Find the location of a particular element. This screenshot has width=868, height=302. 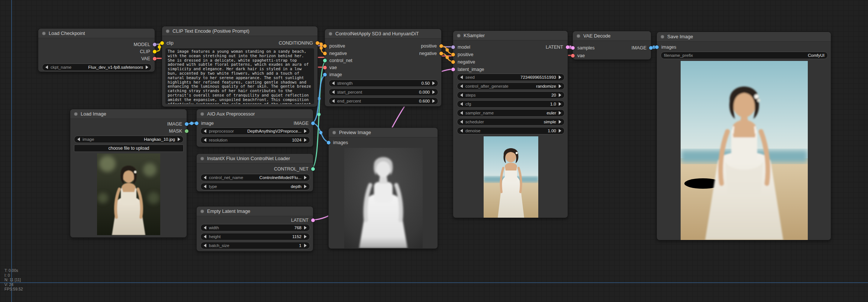

widget-ckpt-name: ckpt_name Flux_dev_v1-fp8.safetensors is located at coordinates (97, 67).